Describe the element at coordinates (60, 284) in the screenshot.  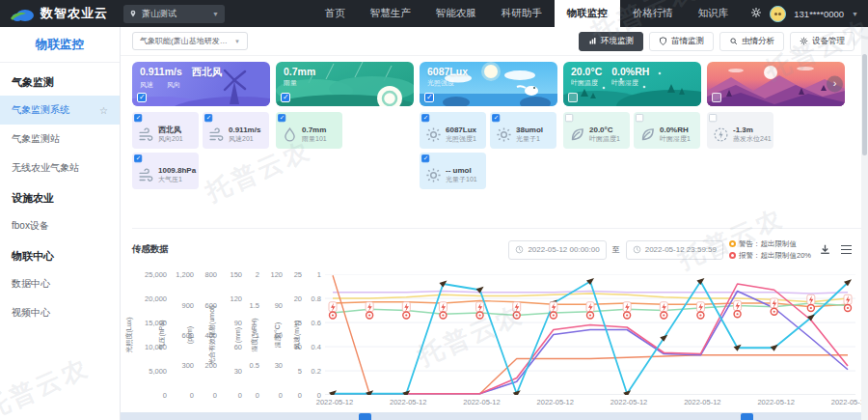
I see `sidebar-item-data-center: 数据中心` at that location.